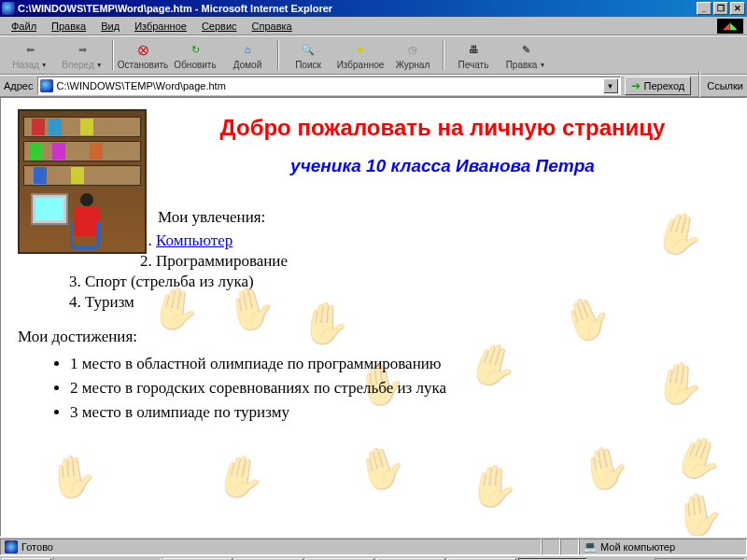 The width and height of the screenshot is (747, 560). What do you see at coordinates (374, 546) in the screenshot?
I see `statusbar: Готово 💻 Мой компьютер` at bounding box center [374, 546].